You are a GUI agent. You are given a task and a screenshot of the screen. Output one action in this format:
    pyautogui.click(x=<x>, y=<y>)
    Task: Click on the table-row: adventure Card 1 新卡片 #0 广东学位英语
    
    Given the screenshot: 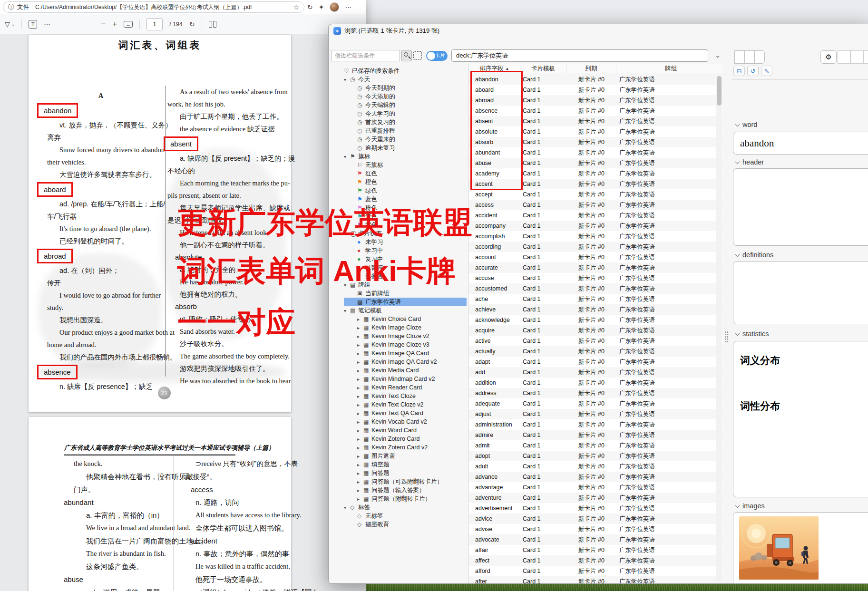 What is the action you would take?
    pyautogui.click(x=595, y=498)
    